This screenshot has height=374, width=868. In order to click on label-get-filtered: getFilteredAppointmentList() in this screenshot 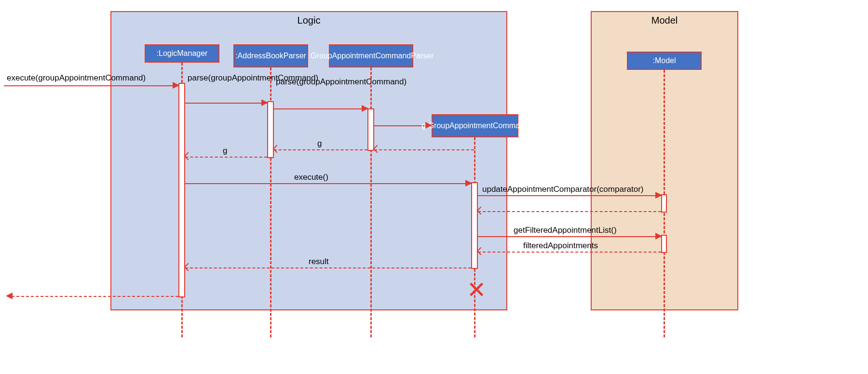, I will do `click(565, 230)`.